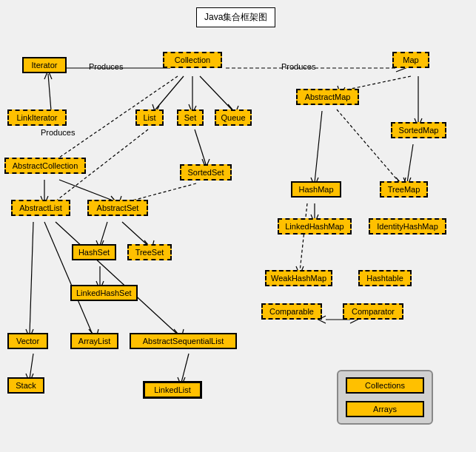 This screenshot has width=476, height=452. I want to click on label-produces-3: Produces, so click(58, 132).